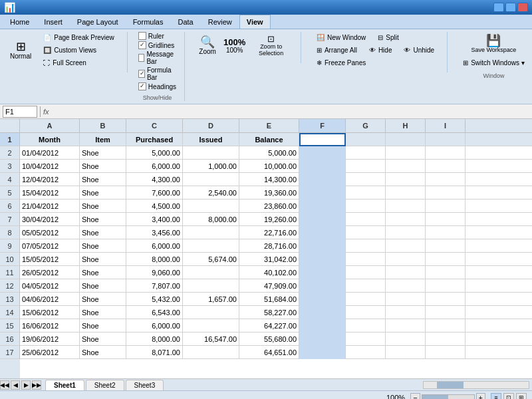  Describe the element at coordinates (323, 339) in the screenshot. I see `cell-F16` at that location.